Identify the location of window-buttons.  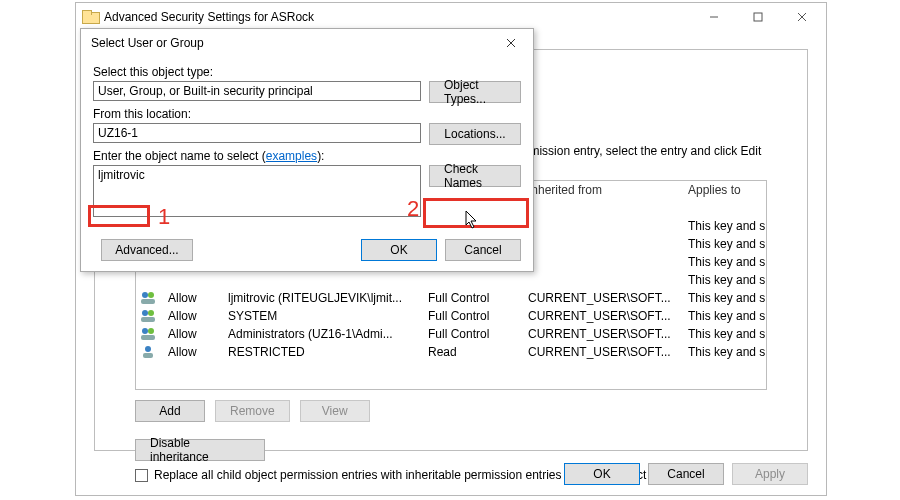
(758, 17).